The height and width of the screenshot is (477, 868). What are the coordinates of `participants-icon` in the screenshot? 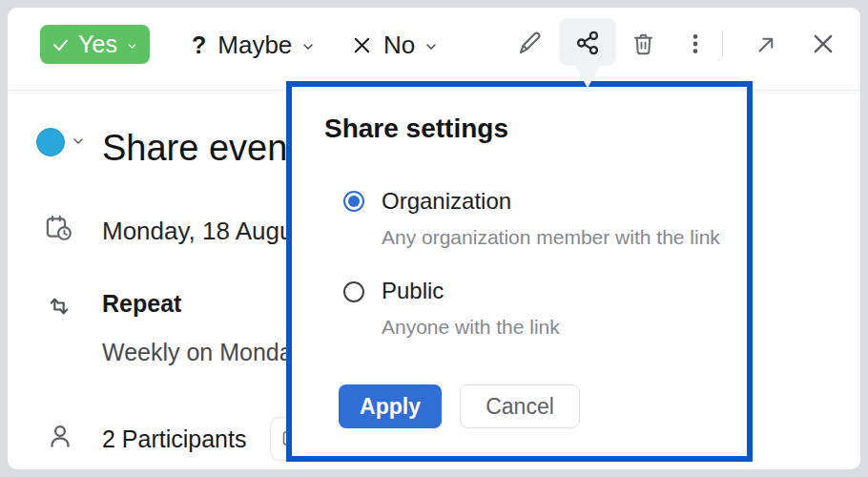 It's located at (60, 436).